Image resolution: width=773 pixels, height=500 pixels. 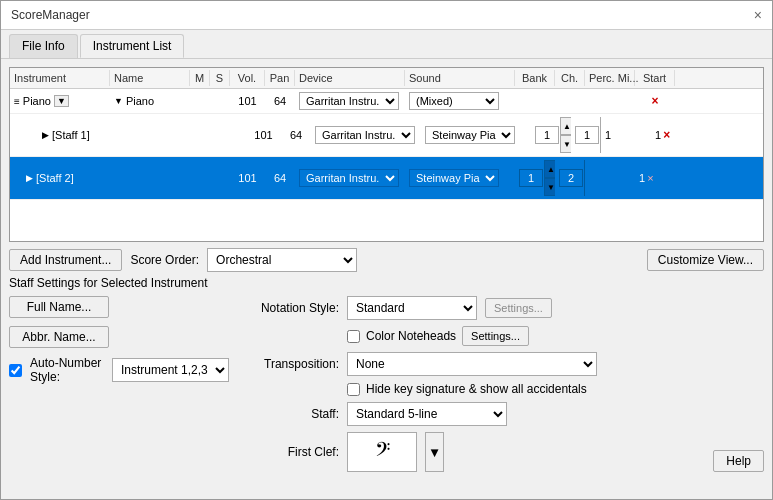 What do you see at coordinates (706, 260) in the screenshot?
I see `customize-view-button: Customize View...` at bounding box center [706, 260].